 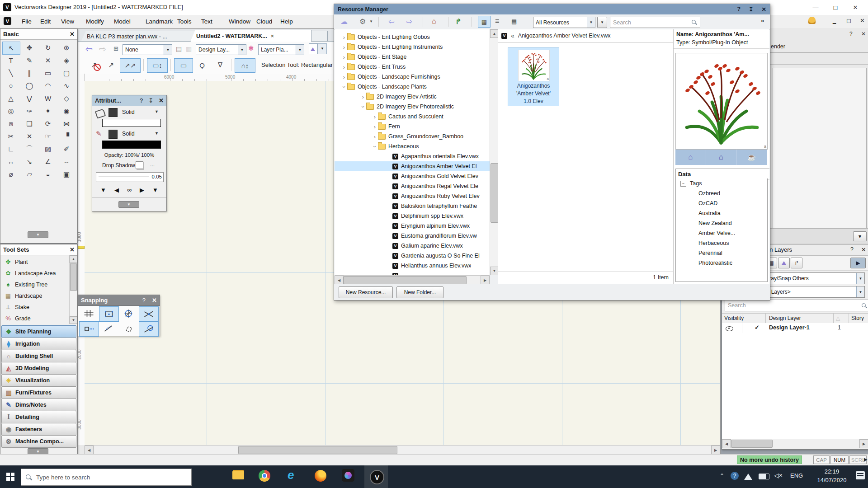 I want to click on tree-row: VAnigozanthos Gold Velvet Elev, so click(x=412, y=176).